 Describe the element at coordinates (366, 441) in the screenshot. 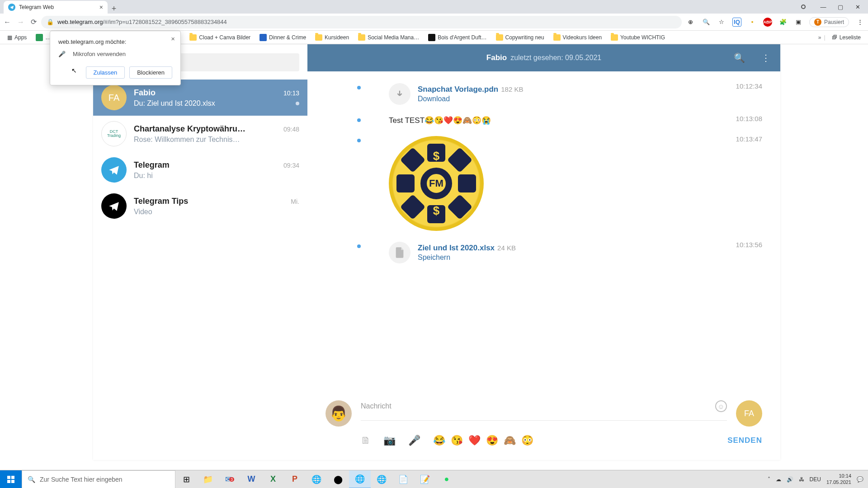

I see `attach-file-icon: 🗎` at that location.